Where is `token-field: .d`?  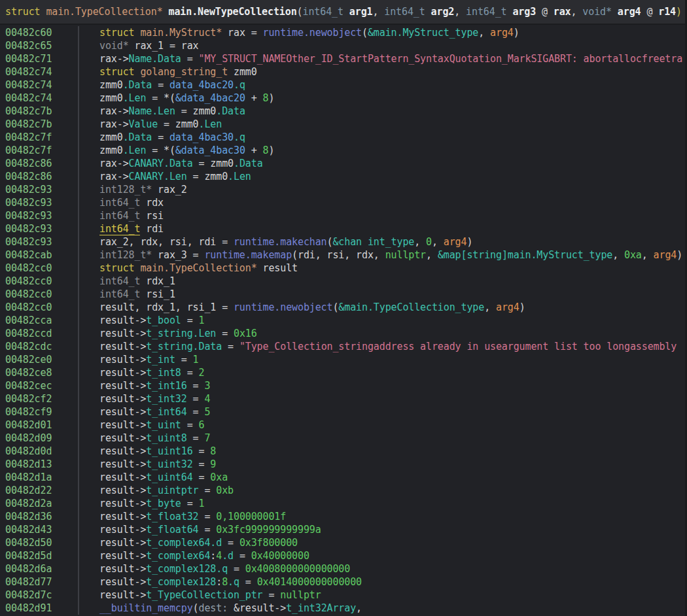 token-field: .d is located at coordinates (228, 556).